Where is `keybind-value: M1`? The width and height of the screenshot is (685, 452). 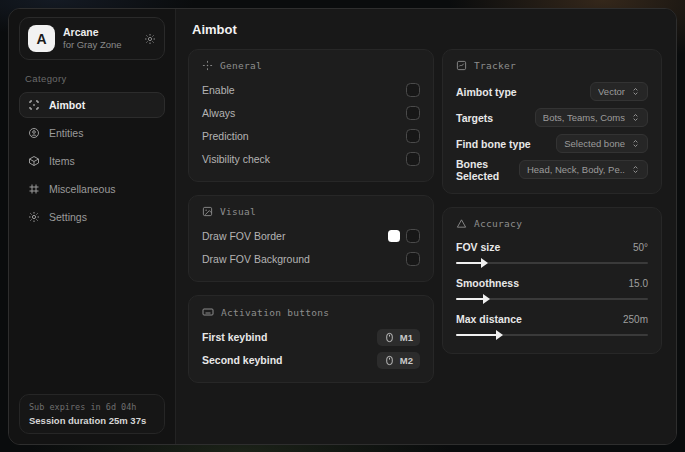 keybind-value: M1 is located at coordinates (406, 338).